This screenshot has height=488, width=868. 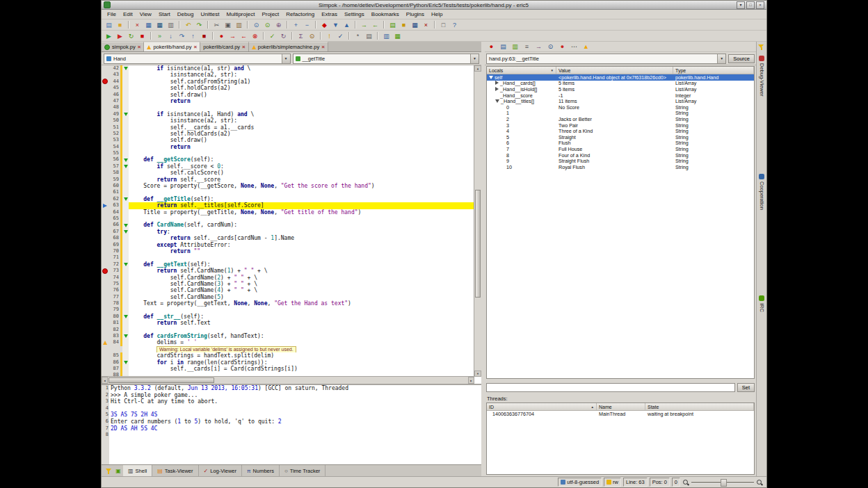 What do you see at coordinates (241, 14) in the screenshot?
I see `menu-multiproject: Multiproject` at bounding box center [241, 14].